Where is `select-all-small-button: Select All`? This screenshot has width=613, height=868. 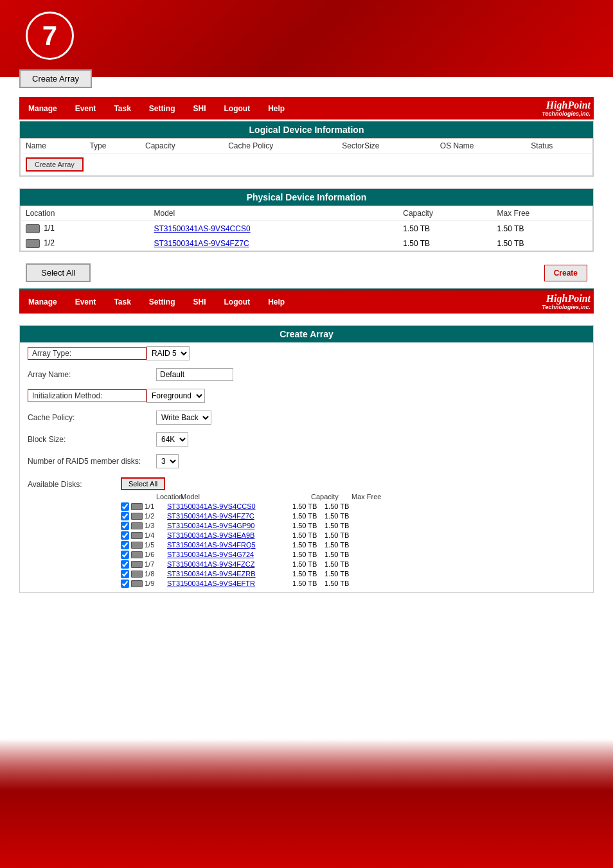 select-all-small-button: Select All is located at coordinates (143, 484).